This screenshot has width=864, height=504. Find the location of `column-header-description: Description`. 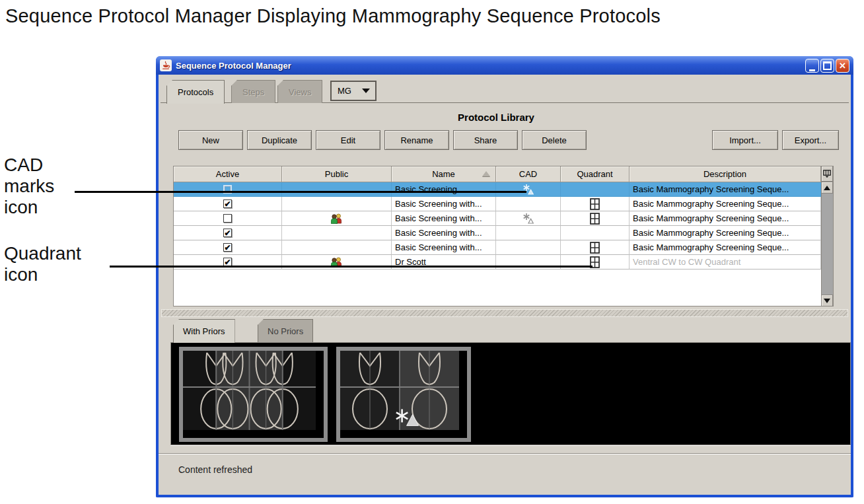

column-header-description: Description is located at coordinates (725, 174).